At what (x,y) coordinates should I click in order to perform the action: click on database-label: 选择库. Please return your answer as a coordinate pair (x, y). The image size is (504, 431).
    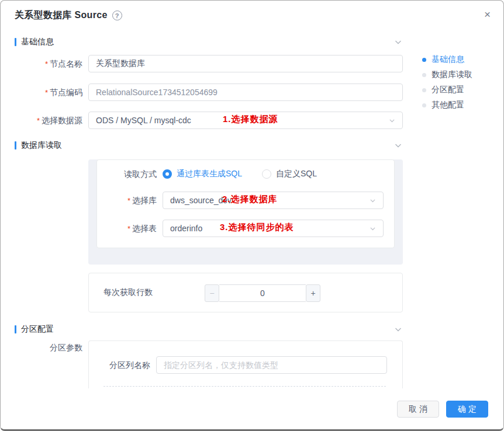
    Looking at the image, I should click on (144, 200).